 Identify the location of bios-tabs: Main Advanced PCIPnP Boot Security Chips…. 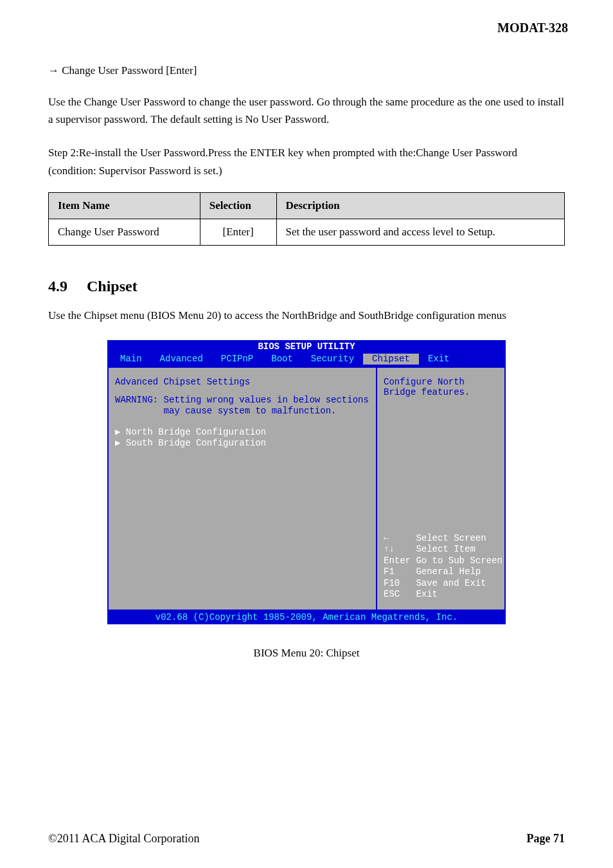
(306, 360).